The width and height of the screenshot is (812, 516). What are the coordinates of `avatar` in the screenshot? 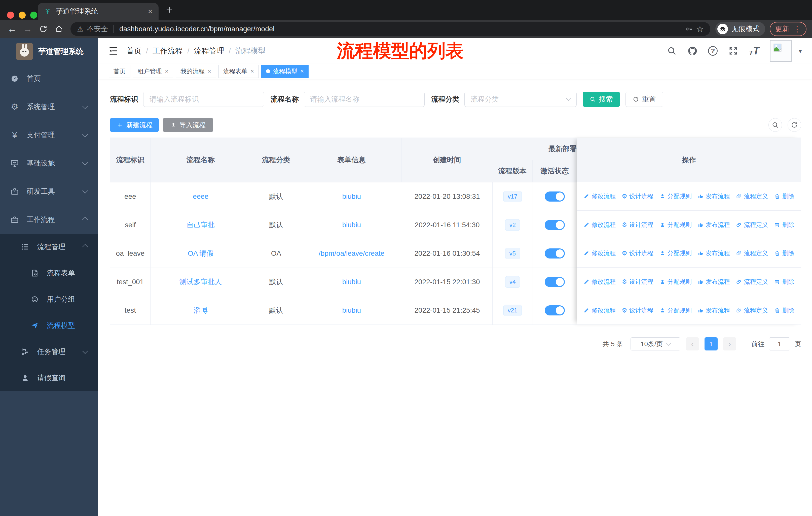 It's located at (781, 51).